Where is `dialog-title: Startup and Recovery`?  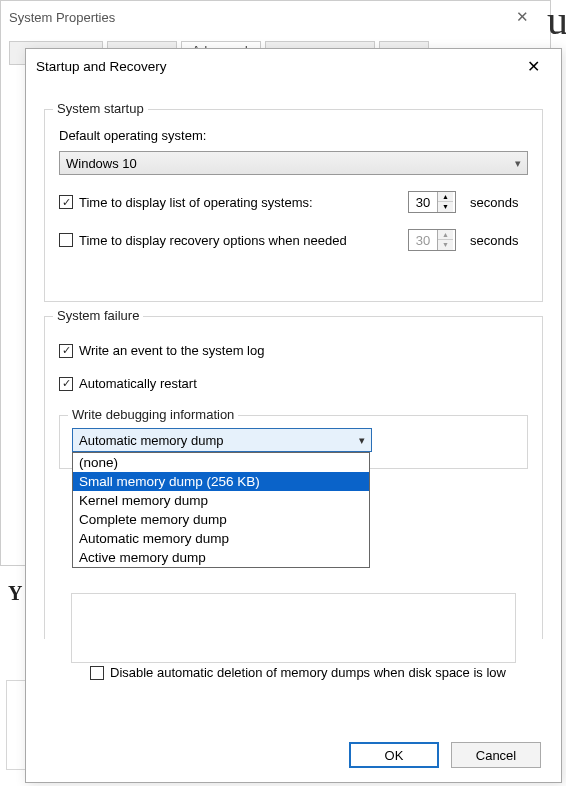 dialog-title: Startup and Recovery is located at coordinates (276, 66).